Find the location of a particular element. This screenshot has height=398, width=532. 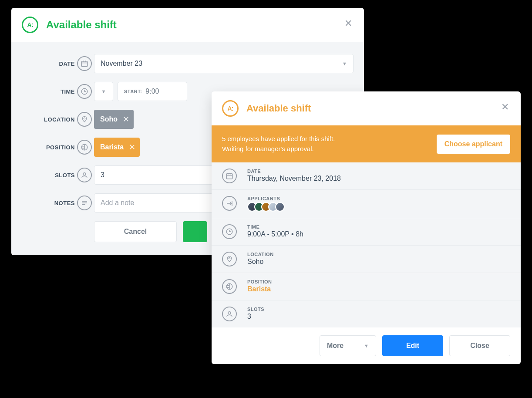

detail-applicants-row: APPLICANTS is located at coordinates (366, 204).